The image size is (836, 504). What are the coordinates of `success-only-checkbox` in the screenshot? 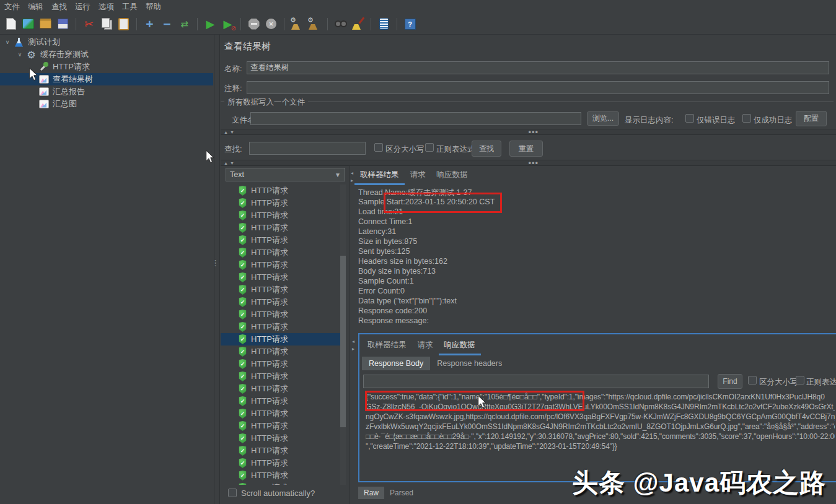 It's located at (747, 118).